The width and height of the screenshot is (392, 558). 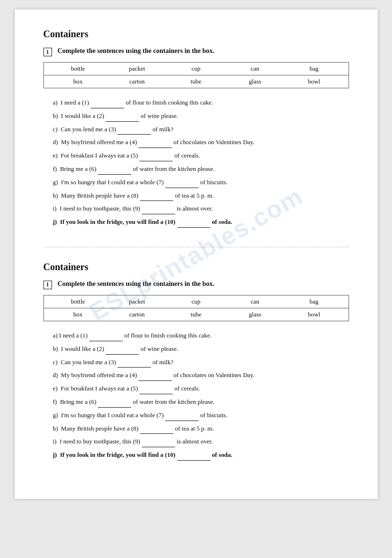 I want to click on sentence-1d: d) My boyfriend offered me a (4) of choc…, so click(x=201, y=143).